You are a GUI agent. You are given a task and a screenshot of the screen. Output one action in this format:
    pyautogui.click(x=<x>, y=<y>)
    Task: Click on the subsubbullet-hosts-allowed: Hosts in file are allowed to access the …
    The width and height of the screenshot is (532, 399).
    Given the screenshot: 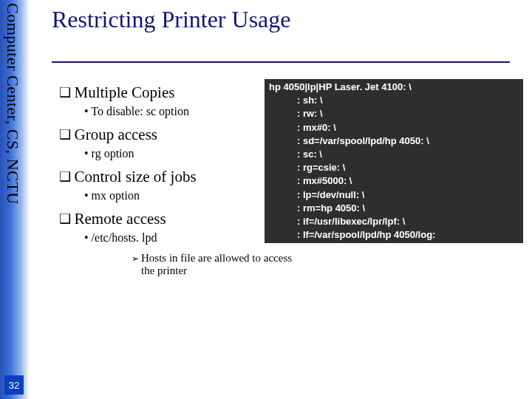 What is the action you would take?
    pyautogui.click(x=213, y=265)
    